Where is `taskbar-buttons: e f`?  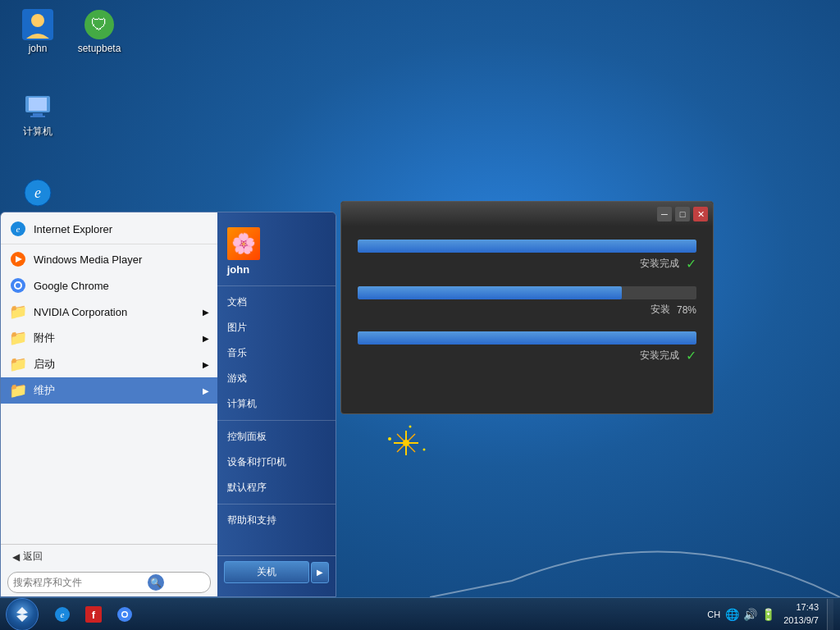
taskbar-buttons: e f is located at coordinates (372, 614).